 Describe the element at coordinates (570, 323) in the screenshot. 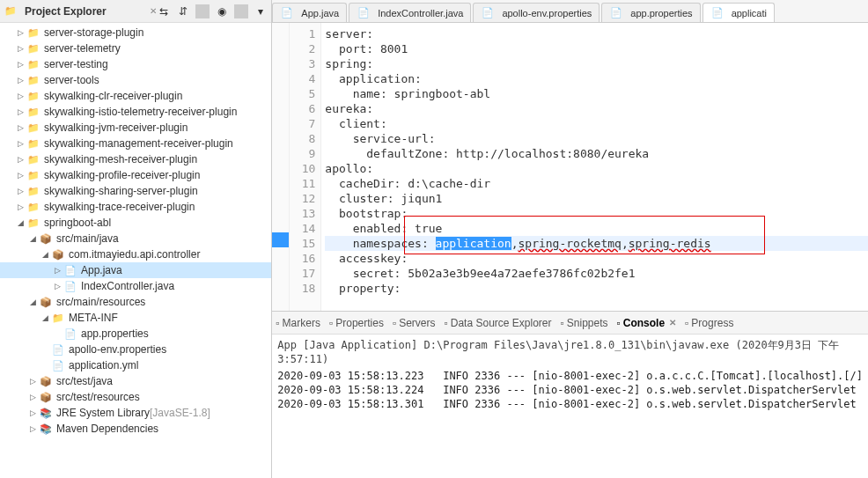

I see `bottom-tabs: ▫Markers▫Properties▫Servers▫Data Source …` at that location.